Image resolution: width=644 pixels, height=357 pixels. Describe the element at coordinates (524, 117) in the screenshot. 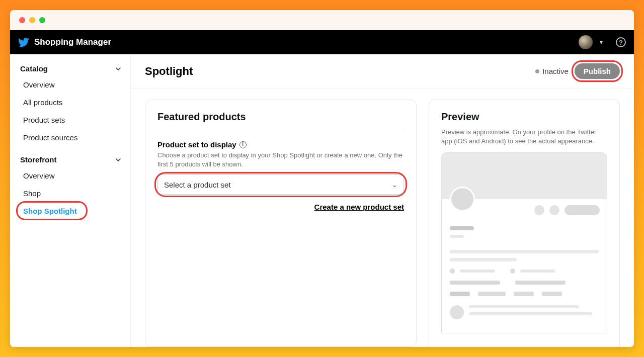

I see `preview-title: Preview` at that location.